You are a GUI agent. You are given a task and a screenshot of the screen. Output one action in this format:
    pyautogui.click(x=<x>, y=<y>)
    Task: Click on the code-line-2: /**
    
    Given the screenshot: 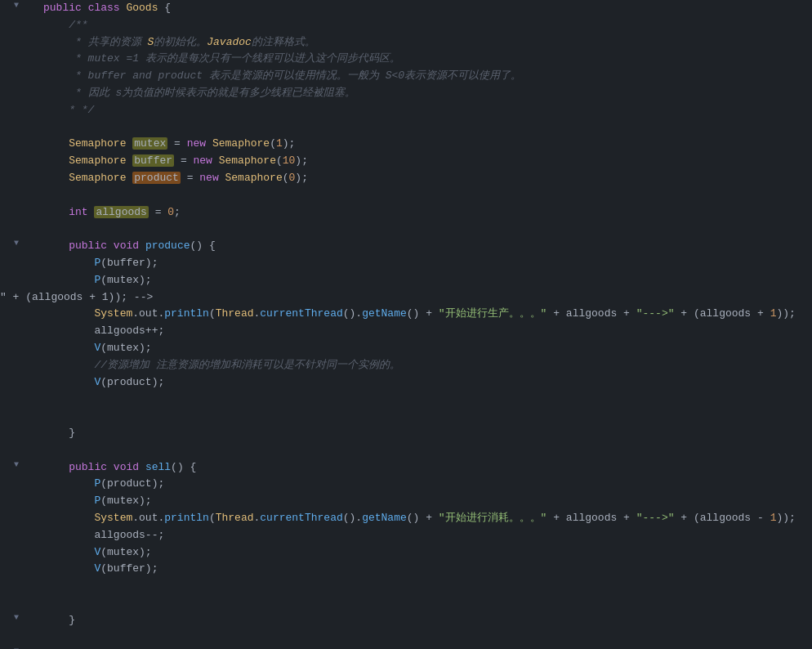 What is the action you would take?
    pyautogui.click(x=406, y=26)
    